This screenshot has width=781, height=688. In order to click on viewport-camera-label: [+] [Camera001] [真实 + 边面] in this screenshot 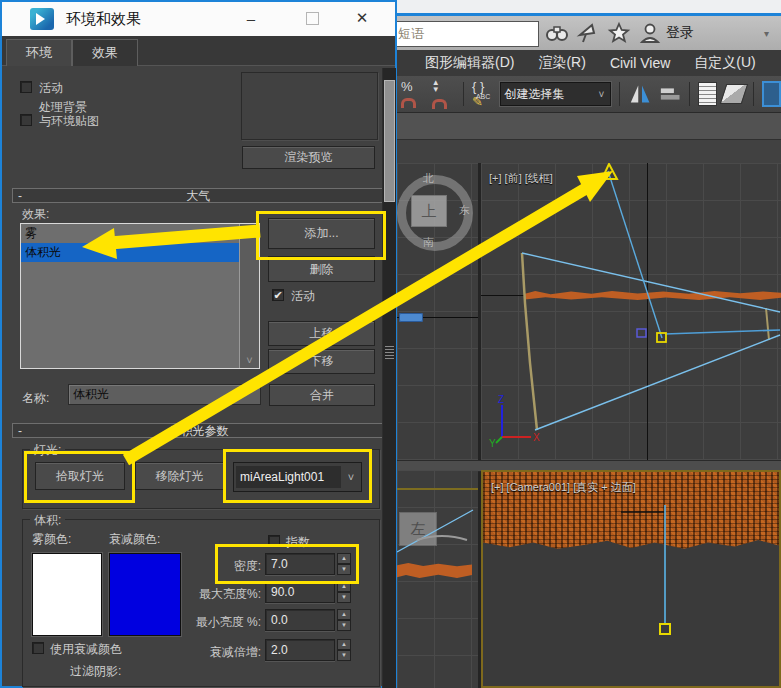, I will do `click(564, 488)`.